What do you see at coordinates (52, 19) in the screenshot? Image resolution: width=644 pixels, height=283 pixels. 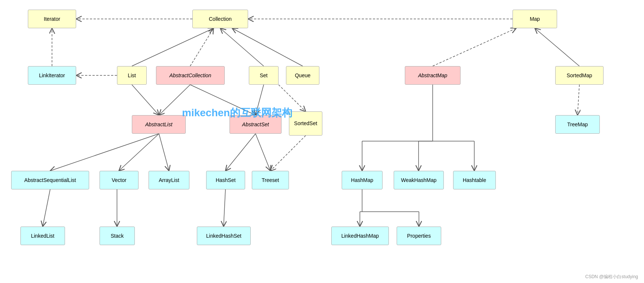 I see `node-iterator: Iterator` at bounding box center [52, 19].